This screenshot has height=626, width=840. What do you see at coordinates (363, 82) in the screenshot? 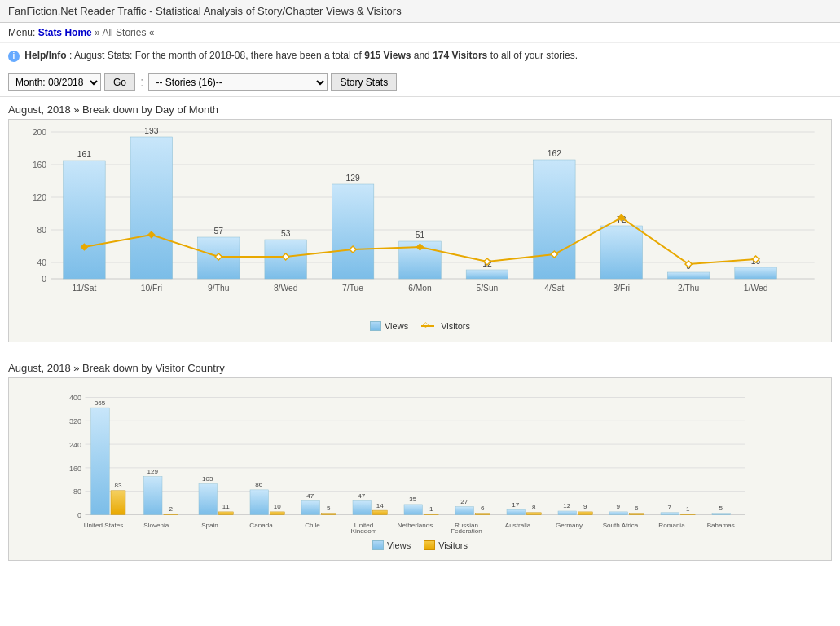
I see `story-stats-button: Story Stats` at bounding box center [363, 82].